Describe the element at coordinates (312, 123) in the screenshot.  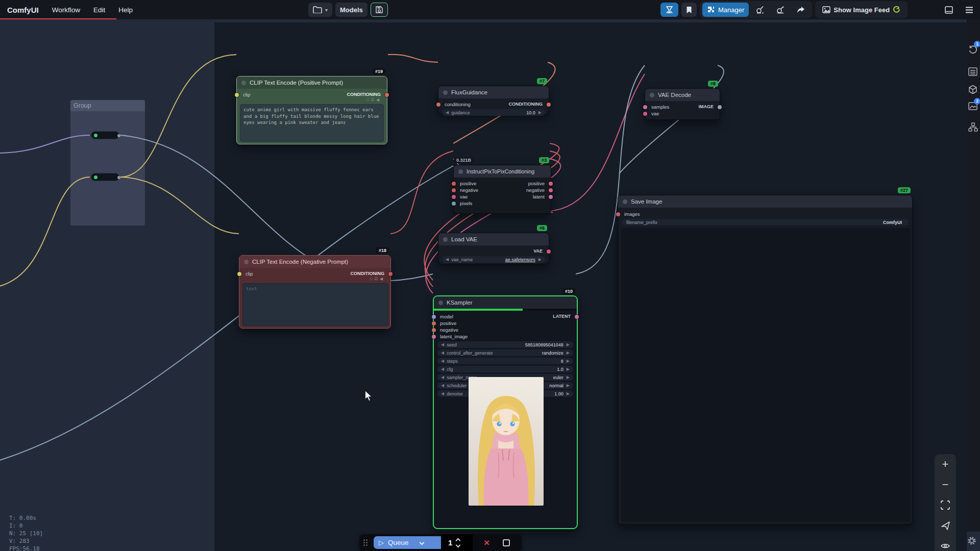
I see `positive-prompt-textarea: cute anime girl with massive fluffy fenn…` at that location.